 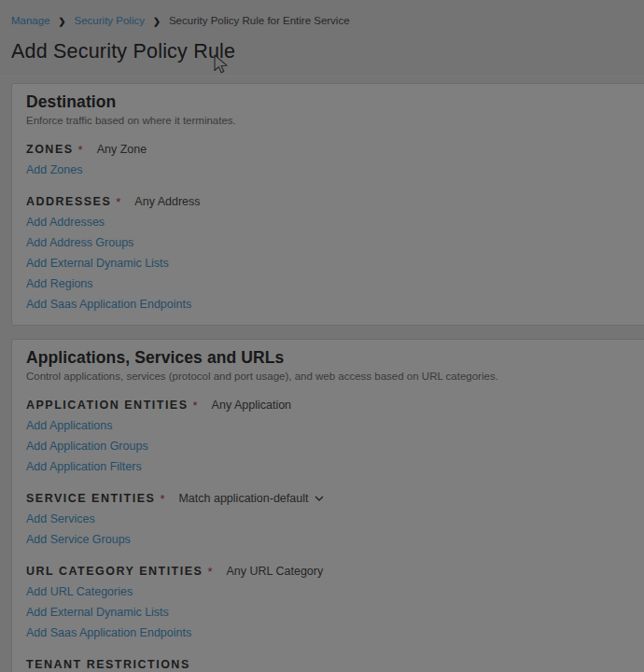 I want to click on field-group-tenant-restrictions: TENANT RESTRICTIONS Add Saas Application…, so click(x=329, y=665).